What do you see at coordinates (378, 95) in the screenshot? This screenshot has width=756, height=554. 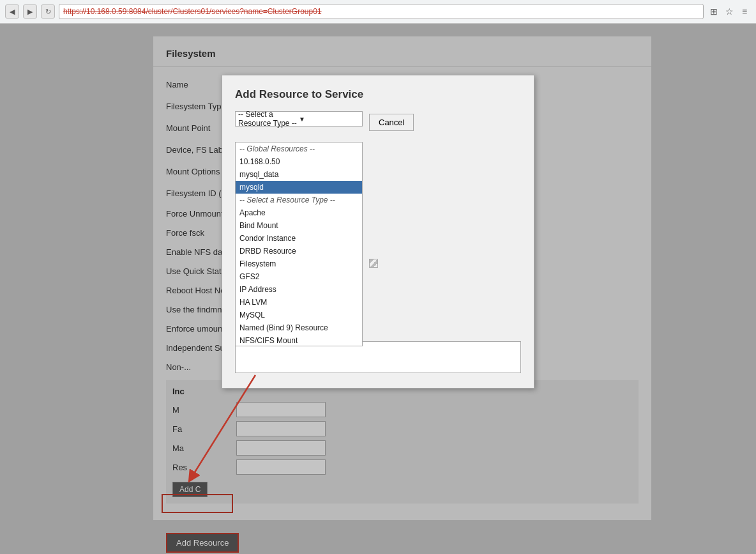 I see `modal-title: Add Resource to Service` at bounding box center [378, 95].